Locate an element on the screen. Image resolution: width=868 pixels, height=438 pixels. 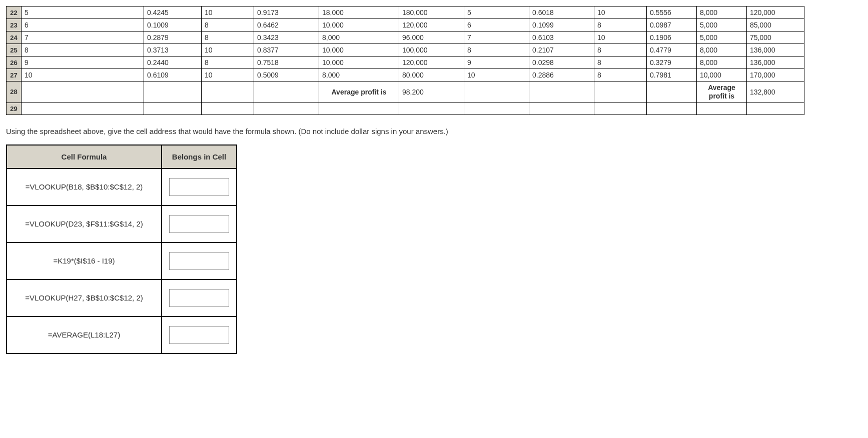
avg-profit-label-2: Averageprofit is is located at coordinates (722, 92).